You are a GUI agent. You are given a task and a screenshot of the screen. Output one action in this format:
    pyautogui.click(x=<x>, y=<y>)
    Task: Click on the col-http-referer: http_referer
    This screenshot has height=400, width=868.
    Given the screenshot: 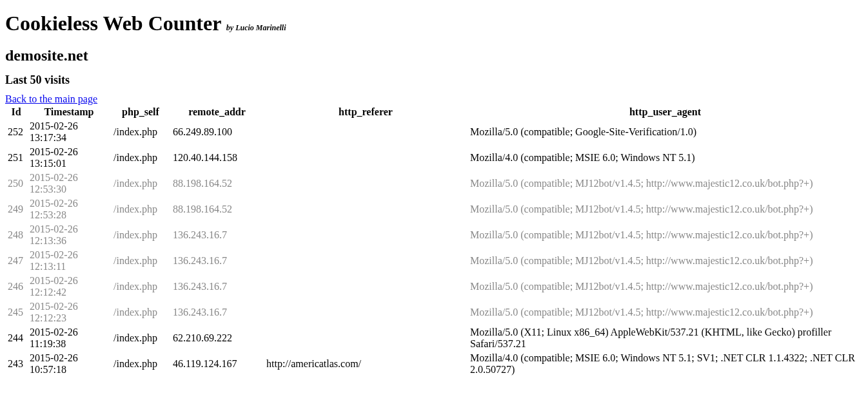 What is the action you would take?
    pyautogui.click(x=366, y=112)
    